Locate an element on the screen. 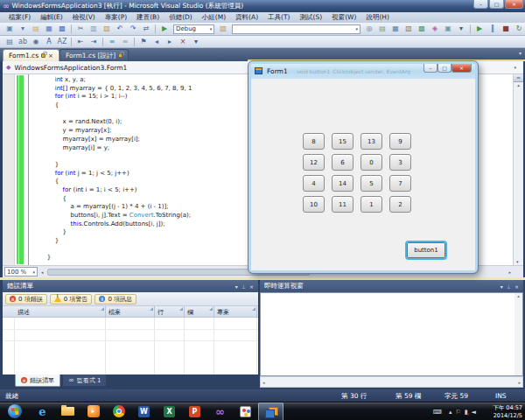 This screenshot has width=525, height=420. comment-icon: ≡ is located at coordinates (112, 42).